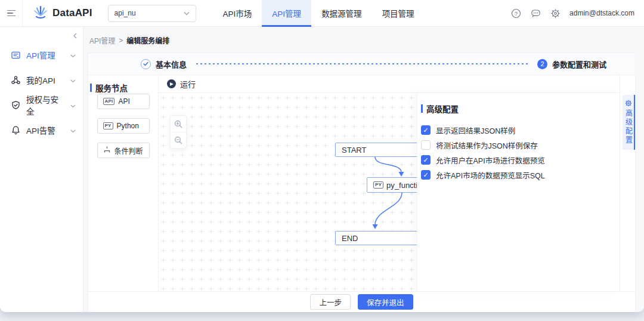 The height and width of the screenshot is (321, 644). Describe the element at coordinates (286, 13) in the screenshot. I see `nav-item-api-manage: API管理` at that location.